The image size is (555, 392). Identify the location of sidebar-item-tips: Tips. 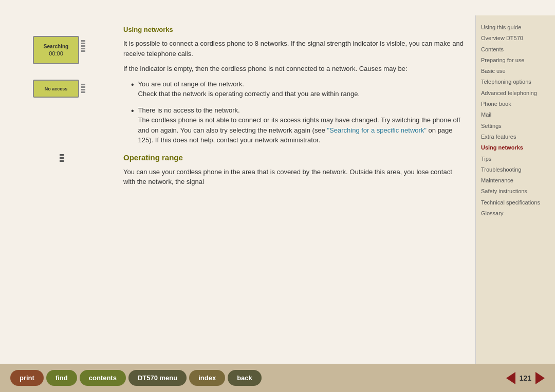
(515, 159).